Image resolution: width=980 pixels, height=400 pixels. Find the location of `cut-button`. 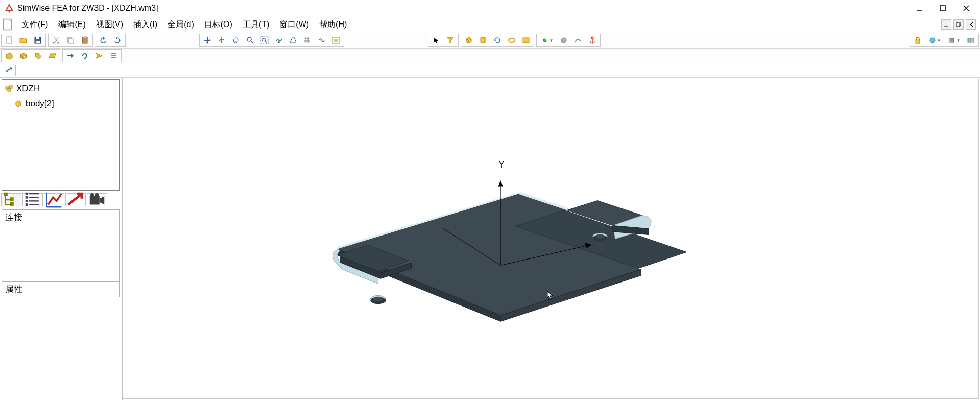

cut-button is located at coordinates (56, 40).